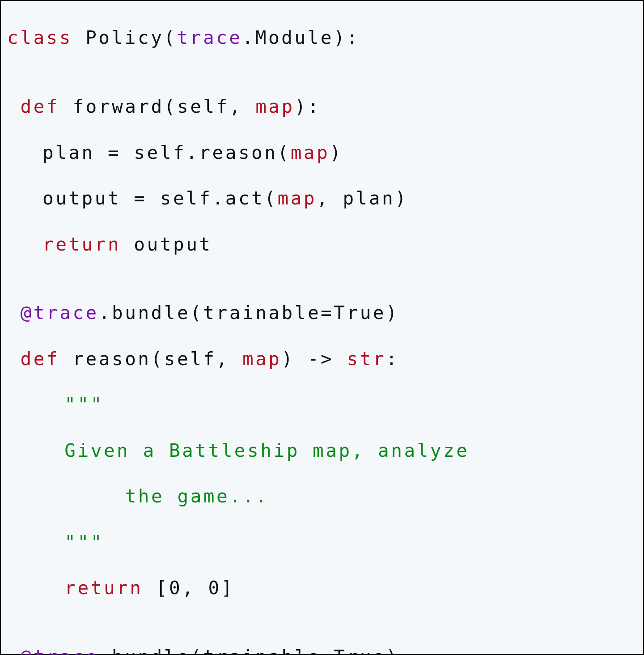  I want to click on output-assign-a: output = self.act(, so click(160, 198).